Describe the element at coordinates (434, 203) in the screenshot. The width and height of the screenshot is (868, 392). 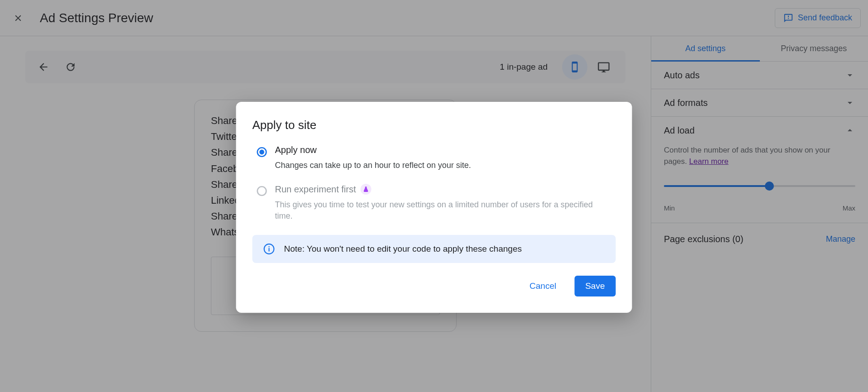
I see `radio-run-experiment: Run experiment first This gives you time…` at that location.